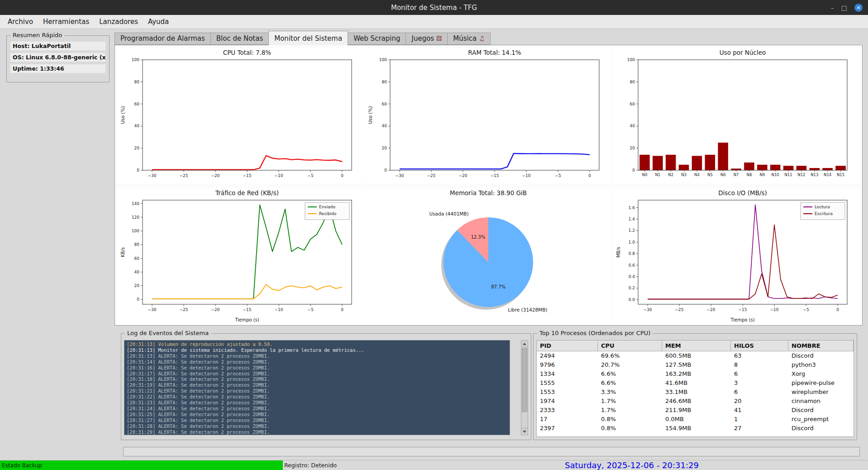 The image size is (868, 470). I want to click on menu-item-ayuda: Ayuda, so click(158, 22).